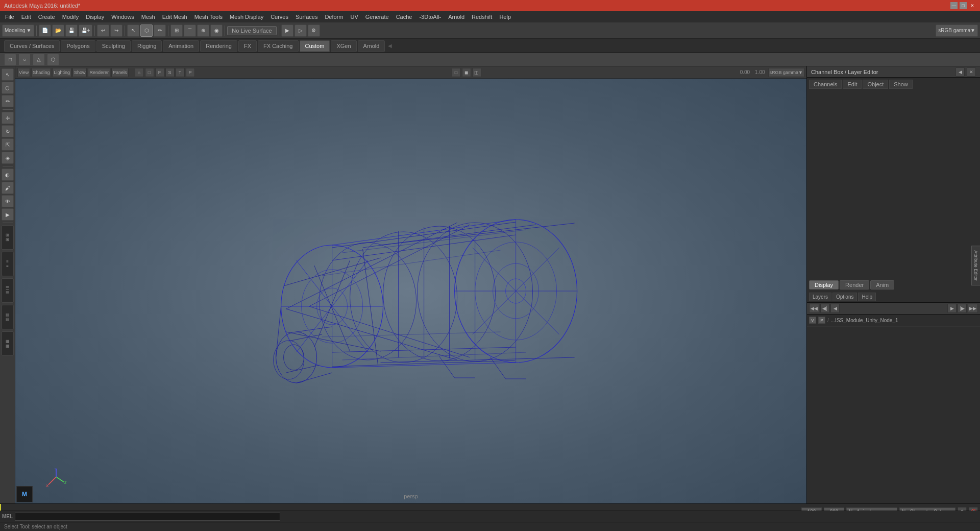 The image size is (980, 531). I want to click on shelf-tab-rigging: Rigging, so click(147, 46).